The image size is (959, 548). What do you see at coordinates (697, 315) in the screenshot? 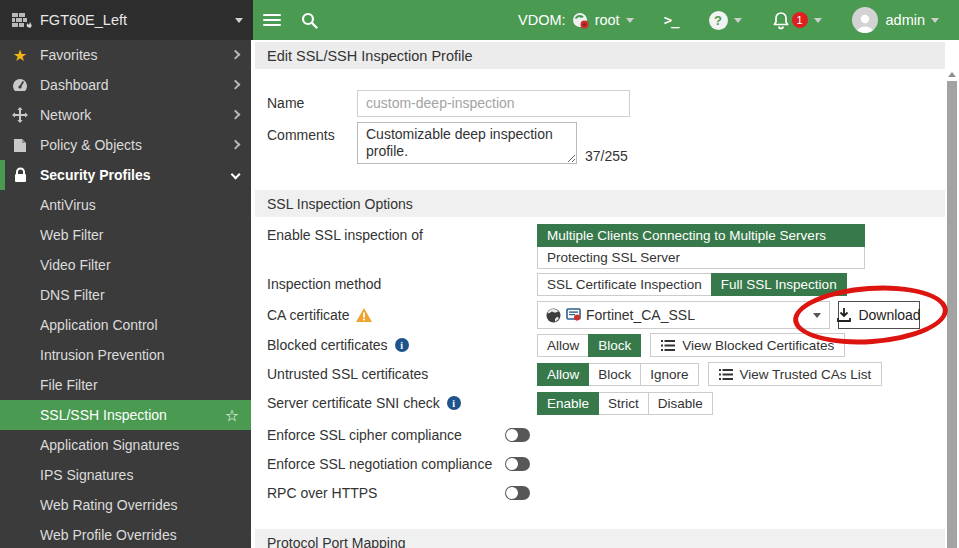
I see `ca-certificate-value: Fortinet_CA_SSL` at bounding box center [697, 315].